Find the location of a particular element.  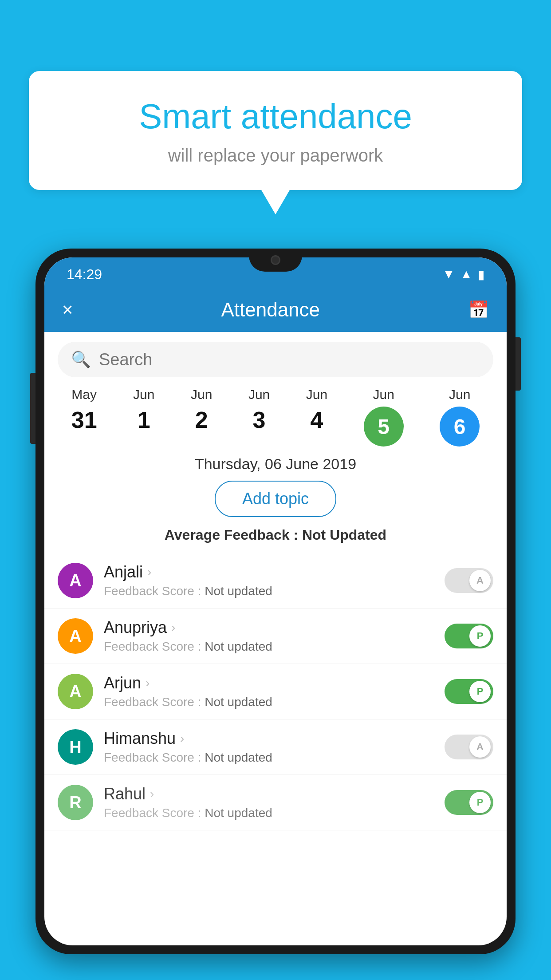

student-info: Arjun › Feedback Score : Not updated is located at coordinates (269, 692).